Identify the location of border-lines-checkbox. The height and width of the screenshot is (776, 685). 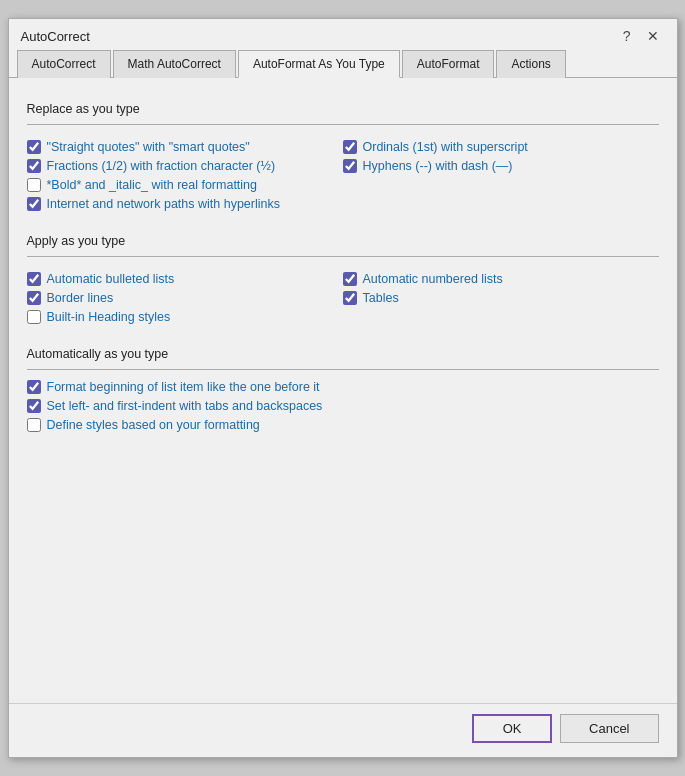
(34, 298).